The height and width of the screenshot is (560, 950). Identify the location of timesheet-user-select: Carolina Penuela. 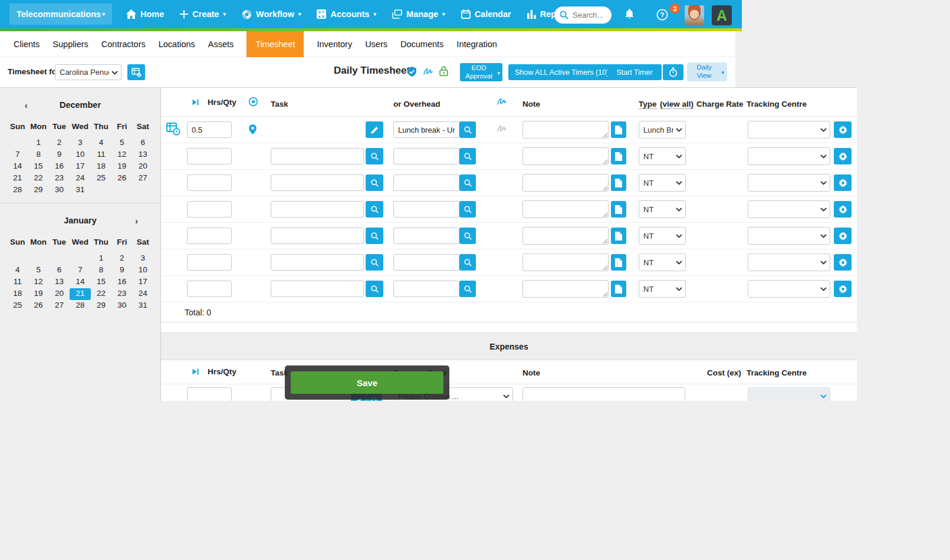
(88, 72).